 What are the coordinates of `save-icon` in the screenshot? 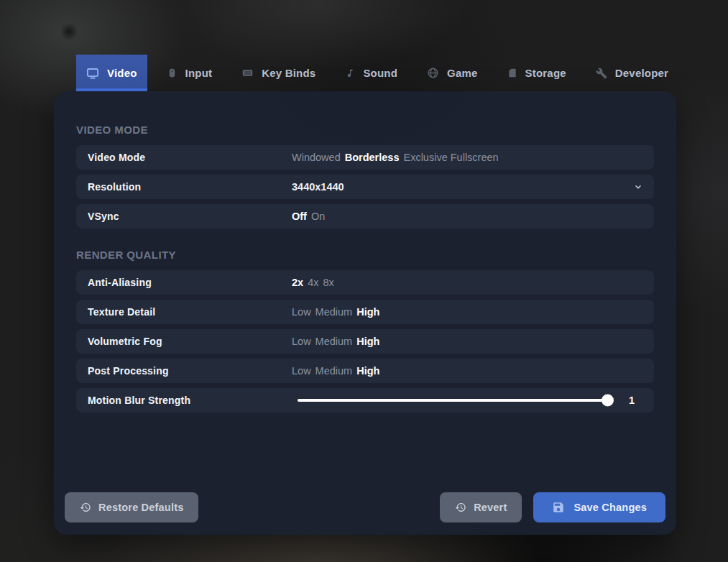 It's located at (558, 507).